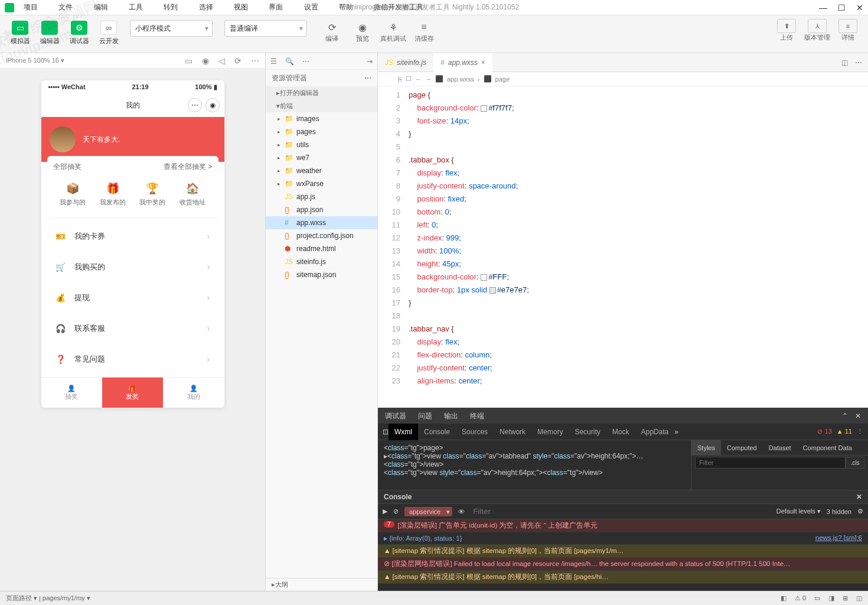  I want to click on avatar, so click(63, 139).